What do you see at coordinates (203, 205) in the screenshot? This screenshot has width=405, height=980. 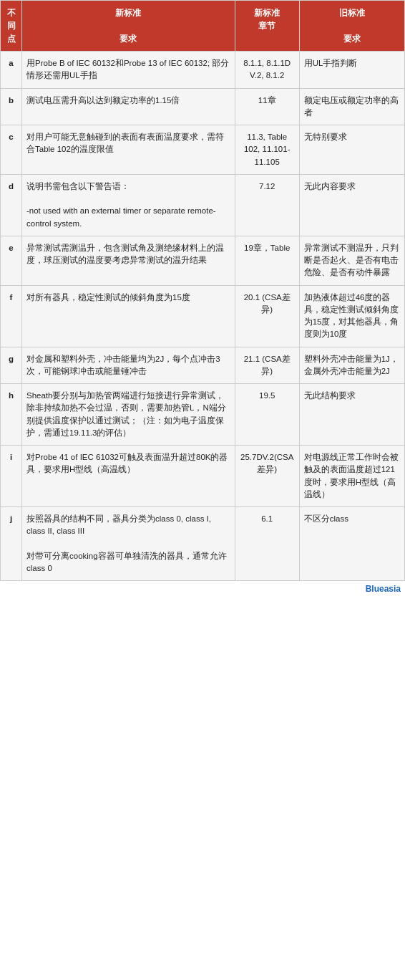 I see `table-row: d说明书需包含以下警告语： -not used with an external…` at bounding box center [203, 205].